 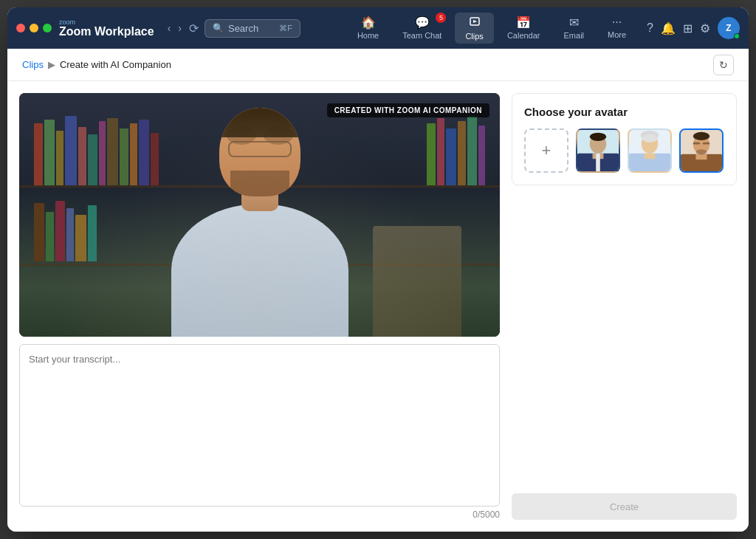 I want to click on avatar-section: Choose your avatar +, so click(x=625, y=139).